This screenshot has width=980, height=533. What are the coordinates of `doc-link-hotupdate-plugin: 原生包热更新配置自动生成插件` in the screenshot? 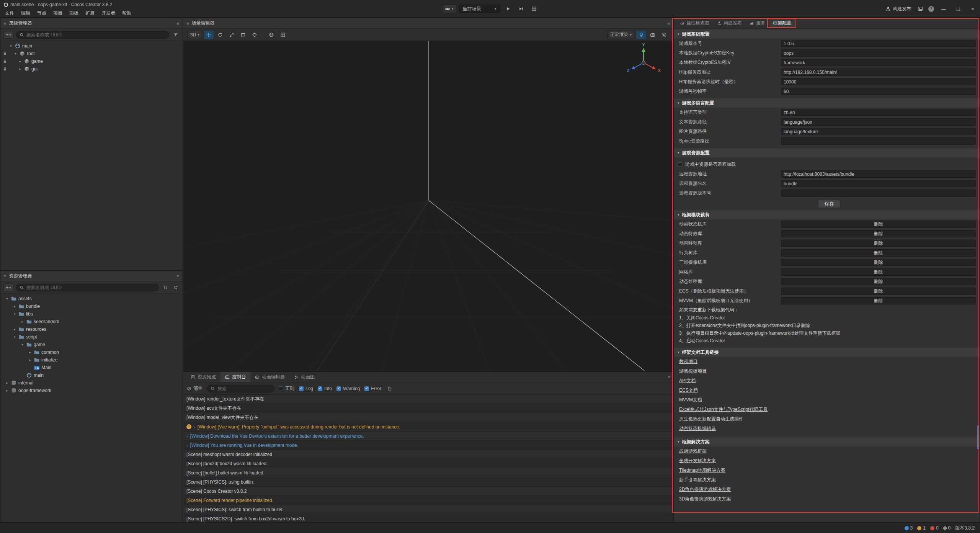 It's located at (827, 419).